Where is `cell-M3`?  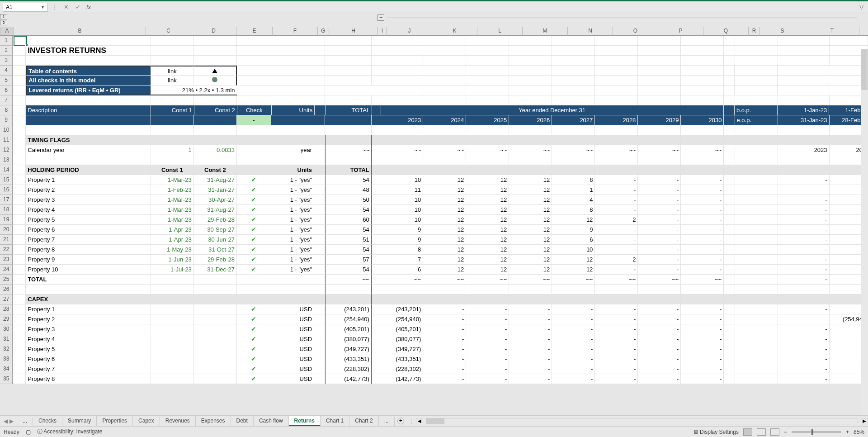
cell-M3 is located at coordinates (531, 61).